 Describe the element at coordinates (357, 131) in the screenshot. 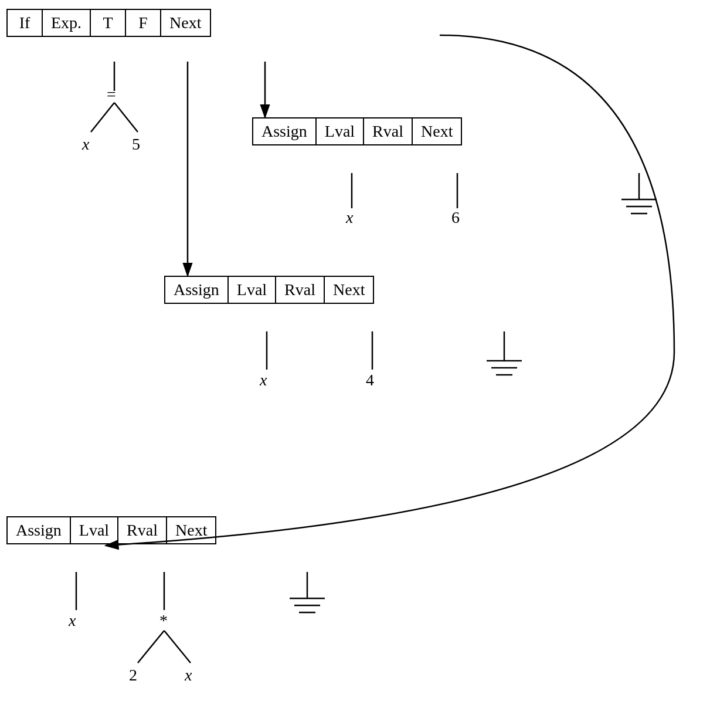

I see `assign-record-1: Assign Lval Rval Next` at that location.